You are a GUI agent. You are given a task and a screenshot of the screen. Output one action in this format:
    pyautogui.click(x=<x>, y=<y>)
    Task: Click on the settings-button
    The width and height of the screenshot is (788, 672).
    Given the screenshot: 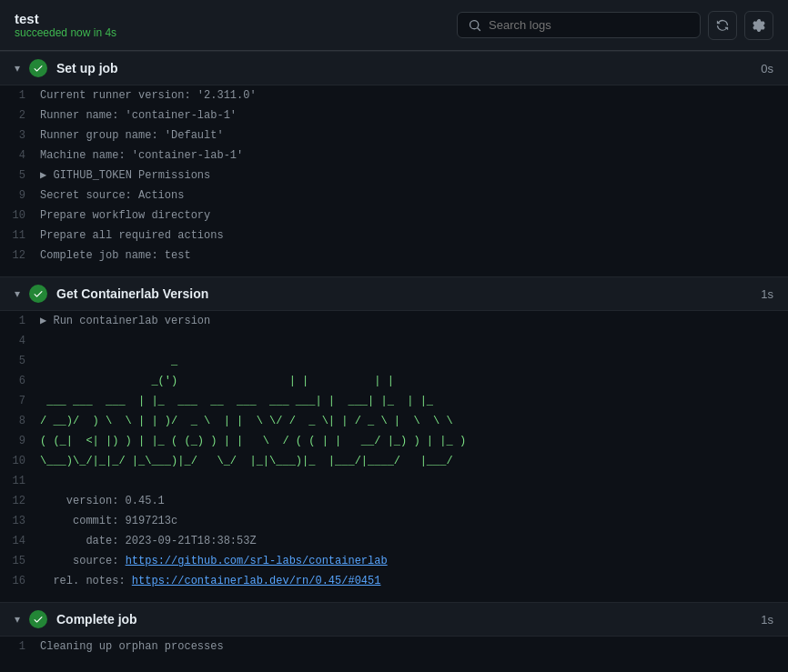 What is the action you would take?
    pyautogui.click(x=759, y=25)
    